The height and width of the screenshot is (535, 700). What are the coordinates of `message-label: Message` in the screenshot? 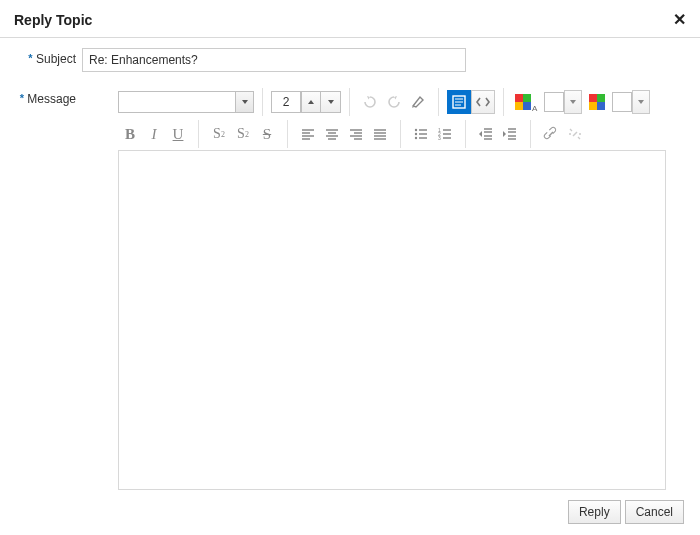 It's located at (52, 99).